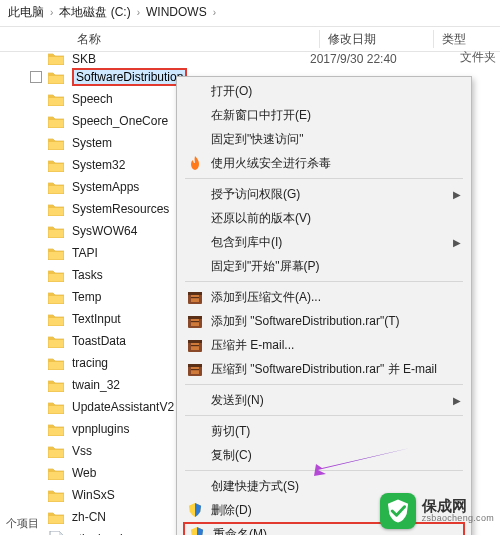  Describe the element at coordinates (324, 431) in the screenshot. I see `ctx-cut: 剪切(T)` at that location.